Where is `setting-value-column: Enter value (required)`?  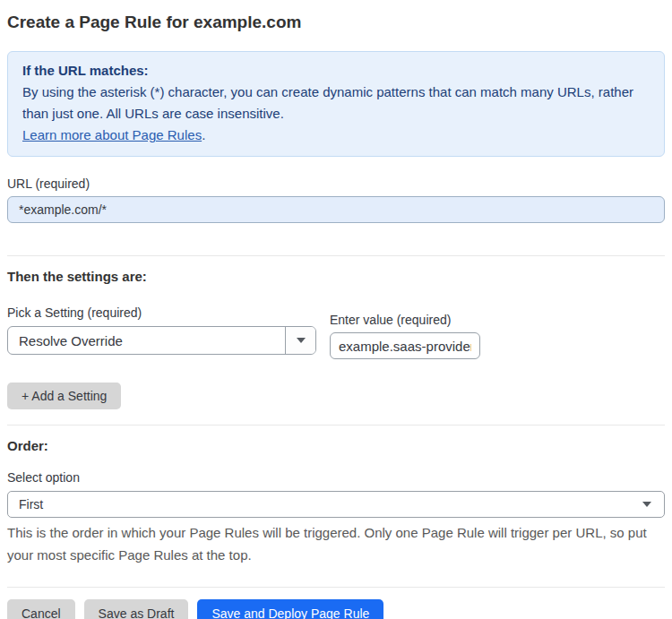 setting-value-column: Enter value (required) is located at coordinates (405, 322).